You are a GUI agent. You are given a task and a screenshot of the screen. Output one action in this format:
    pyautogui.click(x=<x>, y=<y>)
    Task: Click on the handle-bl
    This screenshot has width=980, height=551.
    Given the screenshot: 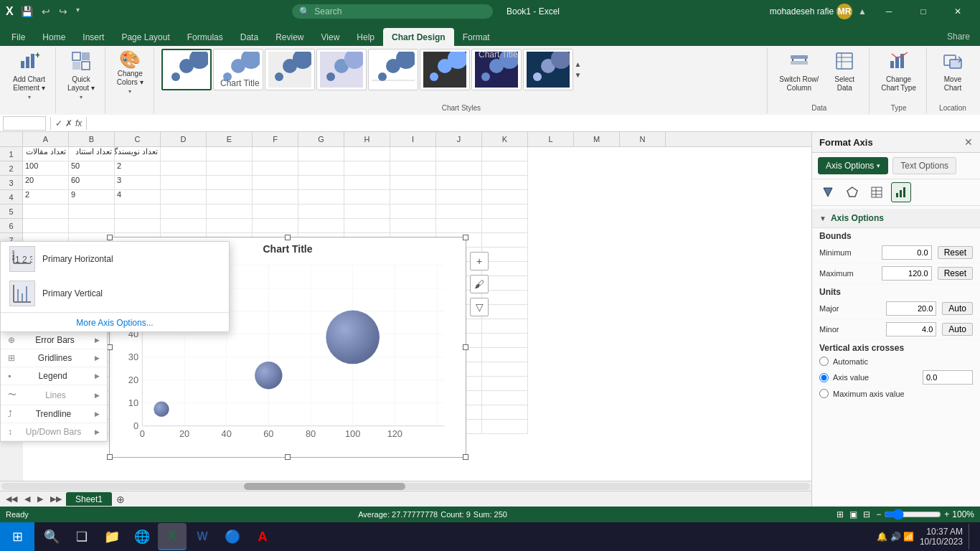 What is the action you would take?
    pyautogui.click(x=110, y=457)
    